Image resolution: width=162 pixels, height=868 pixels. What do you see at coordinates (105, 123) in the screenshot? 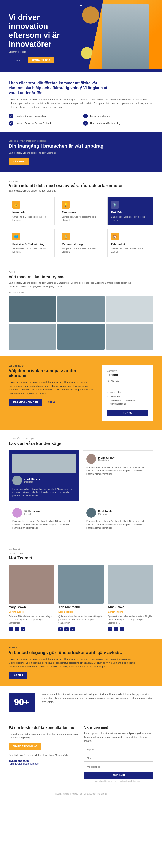
I see `check-label-4: Hantera din karriärutveckling` at bounding box center [105, 123].